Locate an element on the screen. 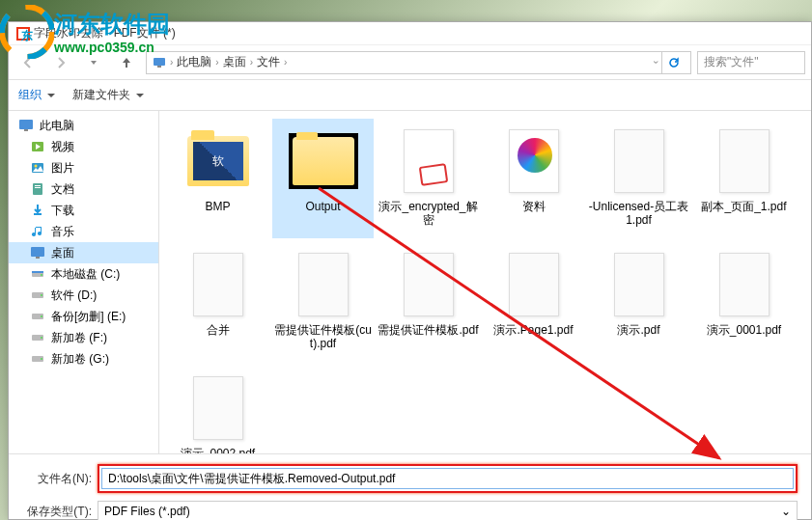 This screenshot has height=520, width=812. file-item: 需提供证件模板(cut).pdf is located at coordinates (322, 302).